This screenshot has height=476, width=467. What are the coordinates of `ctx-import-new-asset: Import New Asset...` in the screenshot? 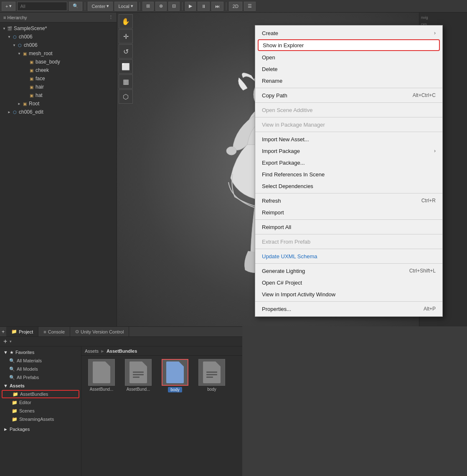 It's located at (349, 139).